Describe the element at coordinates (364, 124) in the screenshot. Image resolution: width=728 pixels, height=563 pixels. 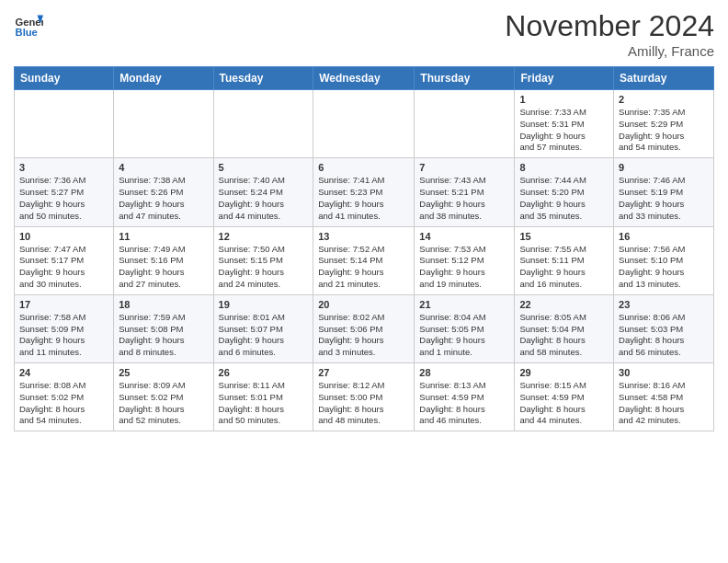
I see `calendar-week-row: 1Sunrise: 7:33 AM Sunset: 5:31 PM Daylig…` at that location.